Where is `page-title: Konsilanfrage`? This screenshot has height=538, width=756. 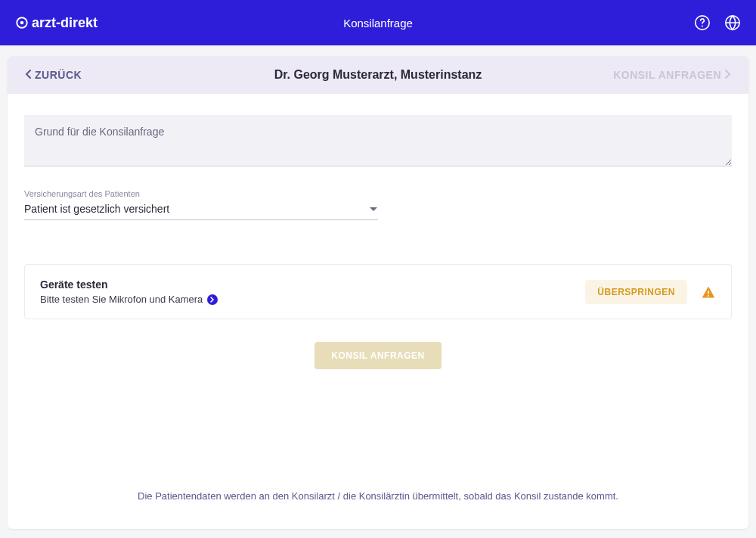
page-title: Konsilanfrage is located at coordinates (378, 23).